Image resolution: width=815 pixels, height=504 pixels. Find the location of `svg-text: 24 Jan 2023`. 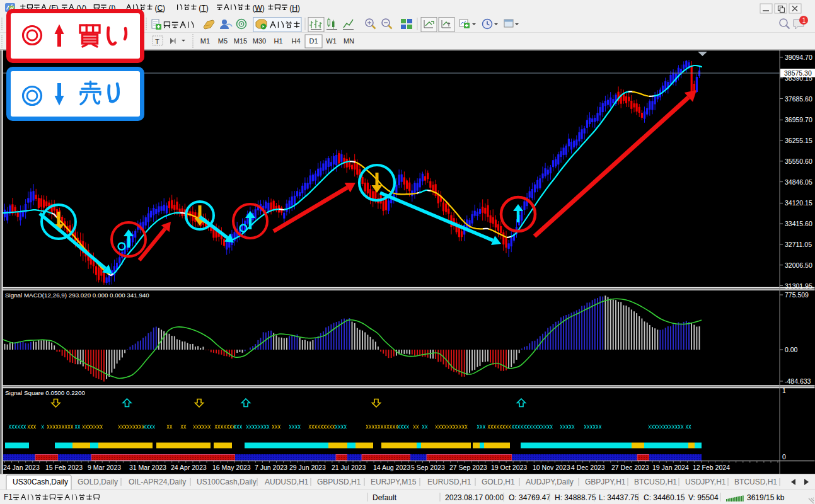

svg-text: 24 Jan 2023 is located at coordinates (21, 467).